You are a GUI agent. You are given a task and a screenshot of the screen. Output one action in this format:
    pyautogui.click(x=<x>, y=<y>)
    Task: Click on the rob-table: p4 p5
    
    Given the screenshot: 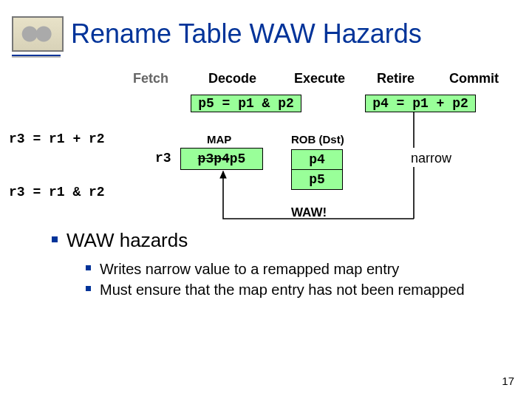 What is the action you would take?
    pyautogui.click(x=317, y=170)
    